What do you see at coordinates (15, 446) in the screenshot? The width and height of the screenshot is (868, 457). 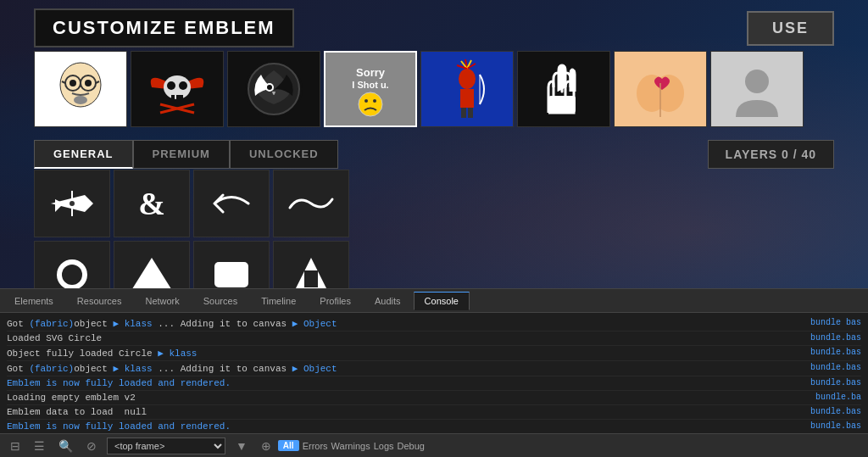 I see `devtools-dock-icon: ⊟` at bounding box center [15, 446].